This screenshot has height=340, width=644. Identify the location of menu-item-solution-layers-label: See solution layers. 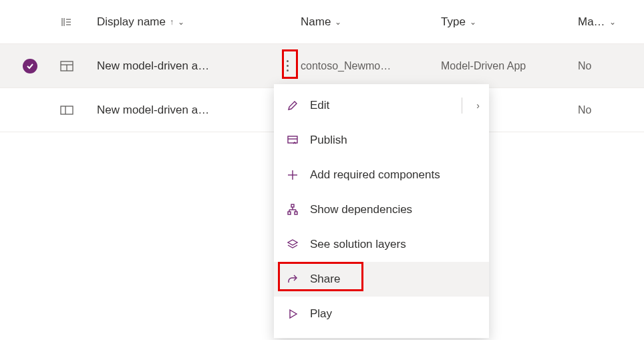
(358, 244).